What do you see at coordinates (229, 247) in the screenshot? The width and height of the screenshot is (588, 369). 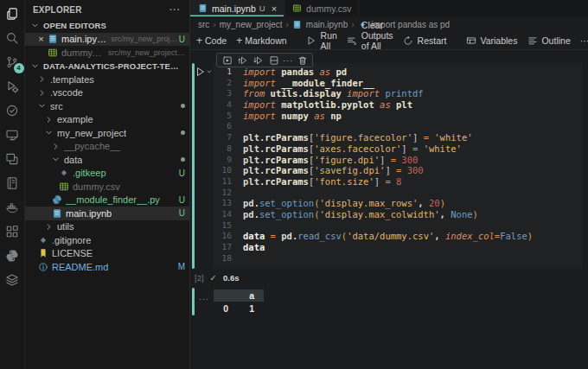 I see `line-number: 17` at bounding box center [229, 247].